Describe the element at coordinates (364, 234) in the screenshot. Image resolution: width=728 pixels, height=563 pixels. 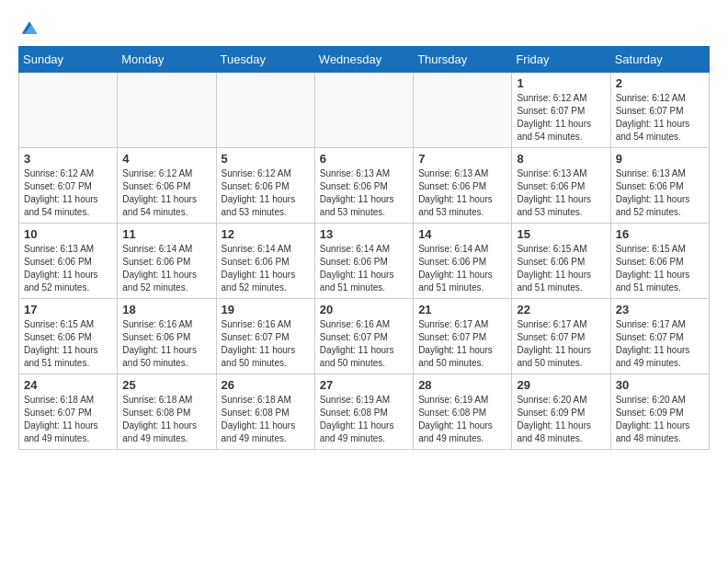
I see `day-number: 13` at that location.